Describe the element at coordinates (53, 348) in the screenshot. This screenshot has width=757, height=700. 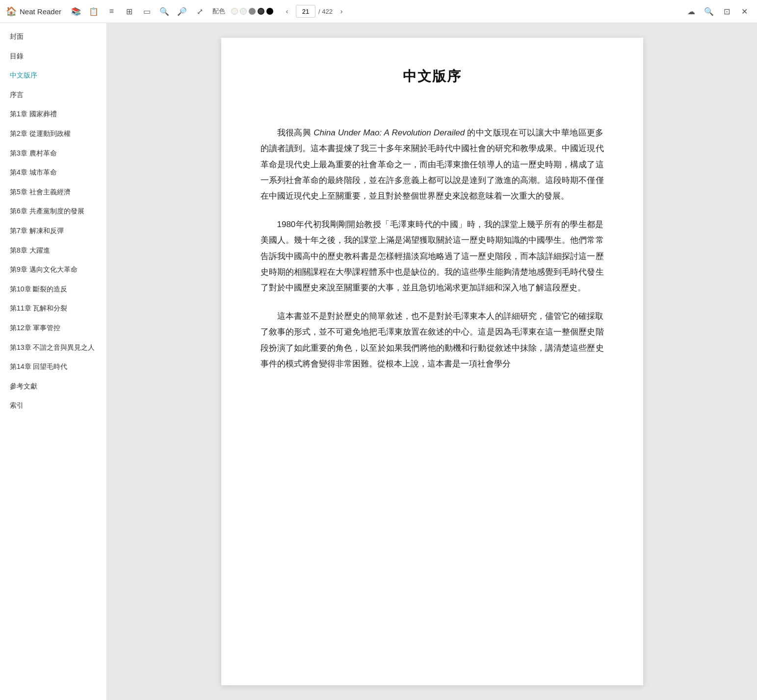
I see `sidebar-item-ch13: 第13章 不諧之音與異見之人` at that location.